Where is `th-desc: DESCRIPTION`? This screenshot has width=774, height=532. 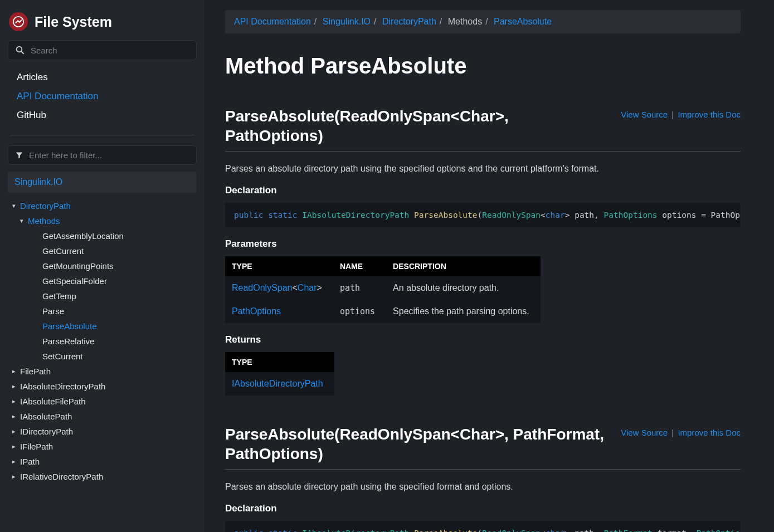 th-desc: DESCRIPTION is located at coordinates (464, 266).